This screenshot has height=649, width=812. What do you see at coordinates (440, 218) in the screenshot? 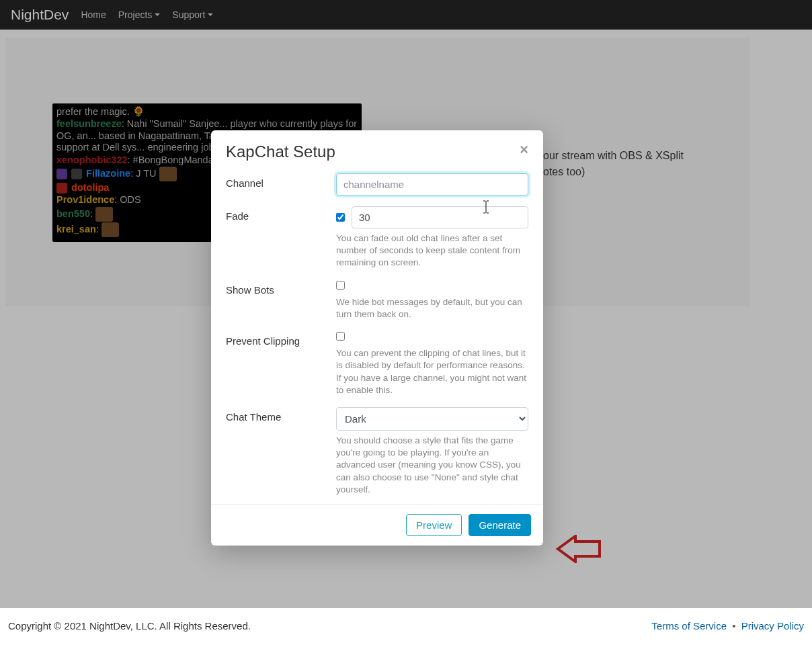
I see `fade-seconds-input` at bounding box center [440, 218].